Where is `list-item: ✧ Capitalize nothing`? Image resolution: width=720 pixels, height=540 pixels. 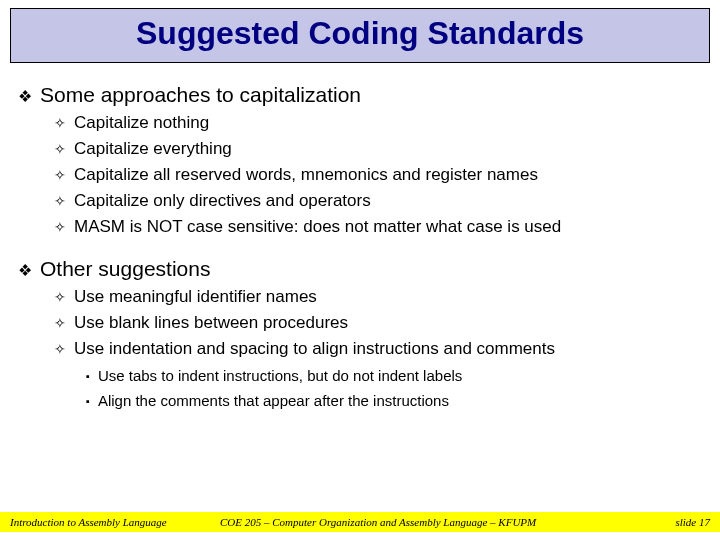 list-item: ✧ Capitalize nothing is located at coordinates (378, 123).